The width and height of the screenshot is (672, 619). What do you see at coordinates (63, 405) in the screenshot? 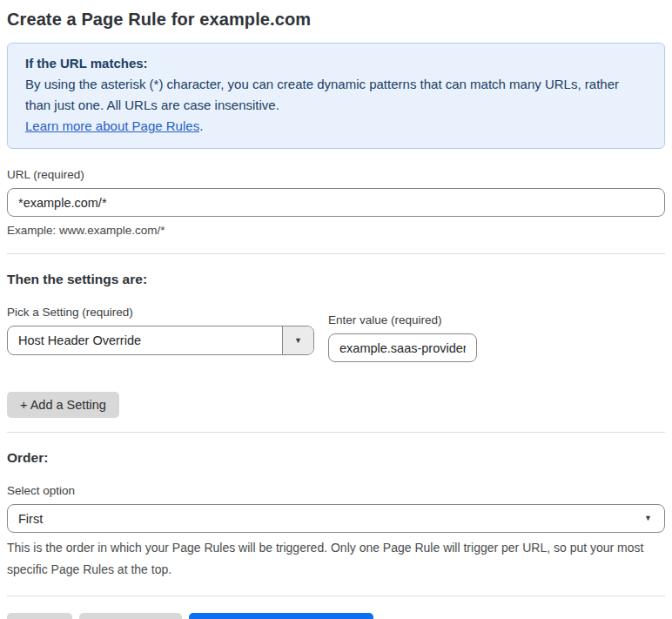
I see `add-setting-button: + Add a Setting` at bounding box center [63, 405].